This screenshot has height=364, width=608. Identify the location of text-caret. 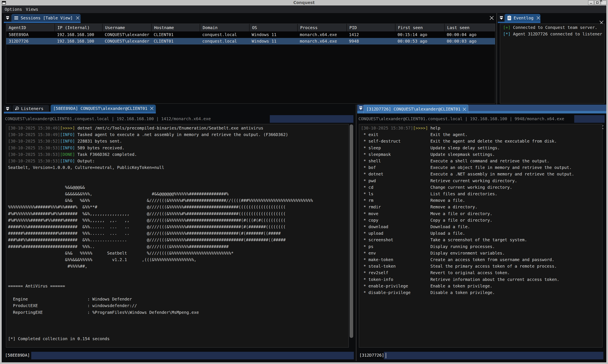
(386, 356).